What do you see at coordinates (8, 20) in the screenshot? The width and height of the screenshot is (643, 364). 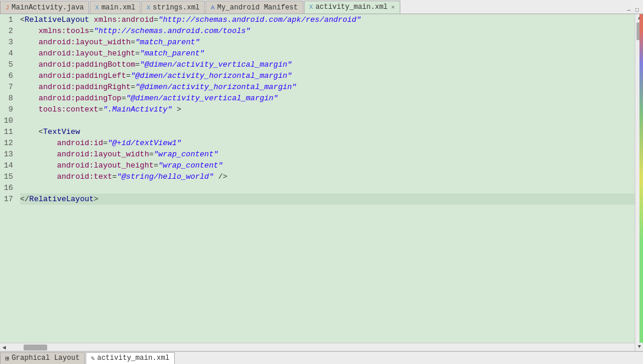 I see `line-num-1: 1` at bounding box center [8, 20].